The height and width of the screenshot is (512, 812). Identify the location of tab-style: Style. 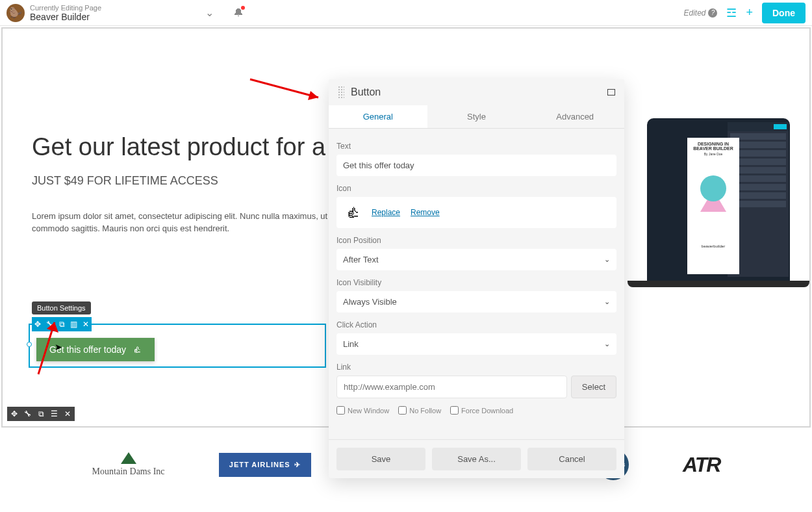
(477, 117).